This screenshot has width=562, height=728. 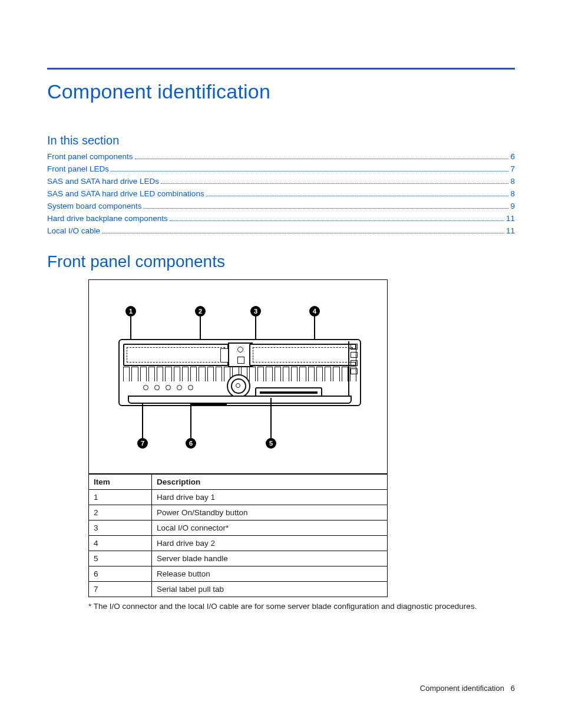 I want to click on cell-description: Hard drive bay 2, so click(x=270, y=543).